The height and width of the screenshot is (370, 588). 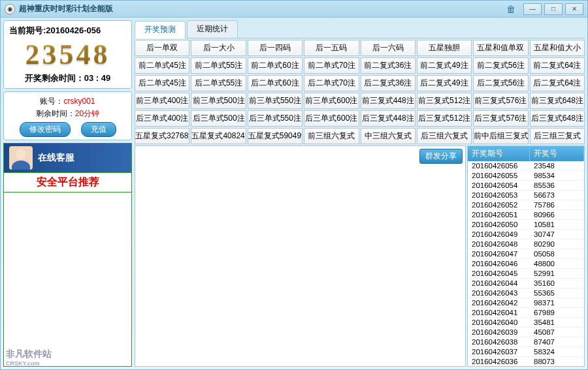 What do you see at coordinates (218, 48) in the screenshot?
I see `bet-option-button: 后一大小` at bounding box center [218, 48].